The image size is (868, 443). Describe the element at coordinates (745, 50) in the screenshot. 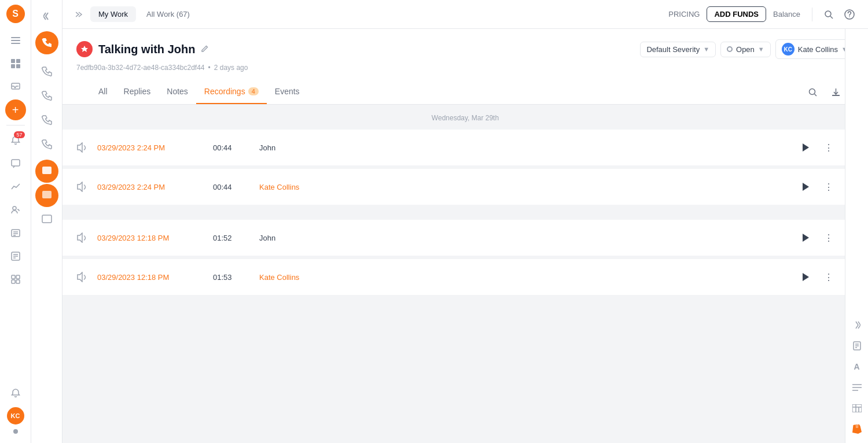

I see `status-select: Open ▼` at that location.